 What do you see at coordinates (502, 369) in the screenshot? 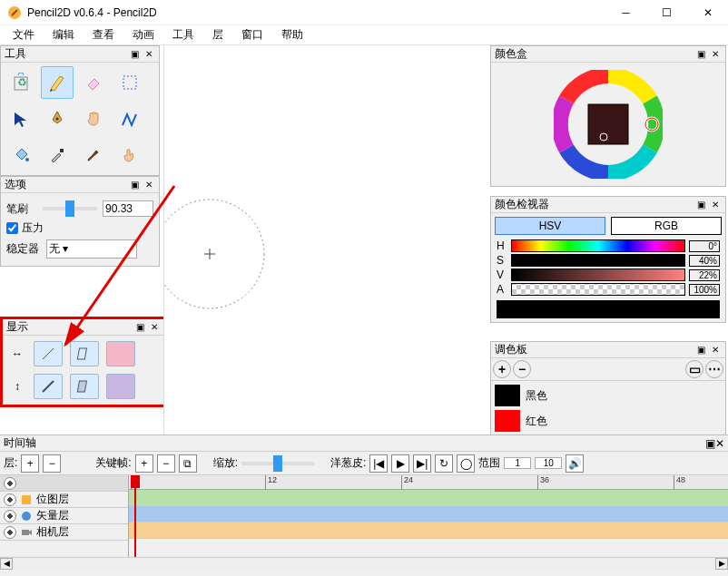
I see `add-color-button: +` at bounding box center [502, 369].